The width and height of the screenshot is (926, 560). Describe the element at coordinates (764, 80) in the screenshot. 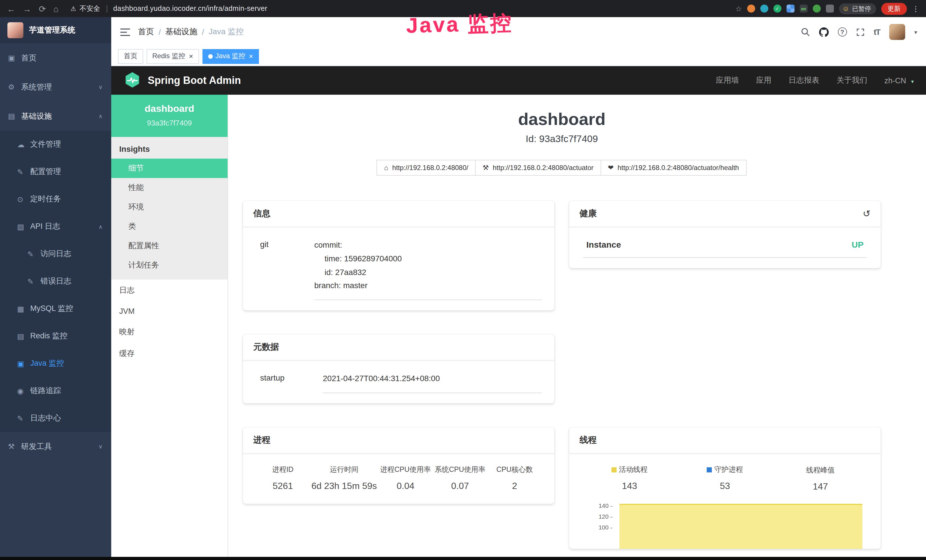

I see `nav-applications: 应用` at that location.